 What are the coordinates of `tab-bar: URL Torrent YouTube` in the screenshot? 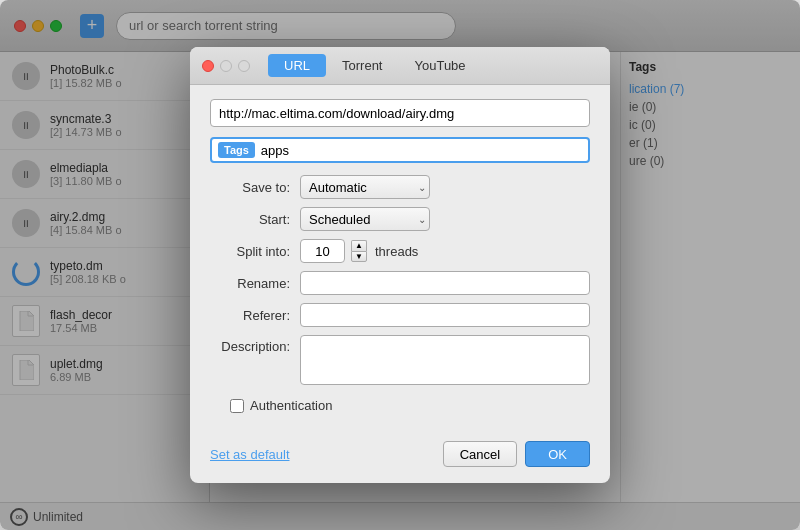 It's located at (375, 66).